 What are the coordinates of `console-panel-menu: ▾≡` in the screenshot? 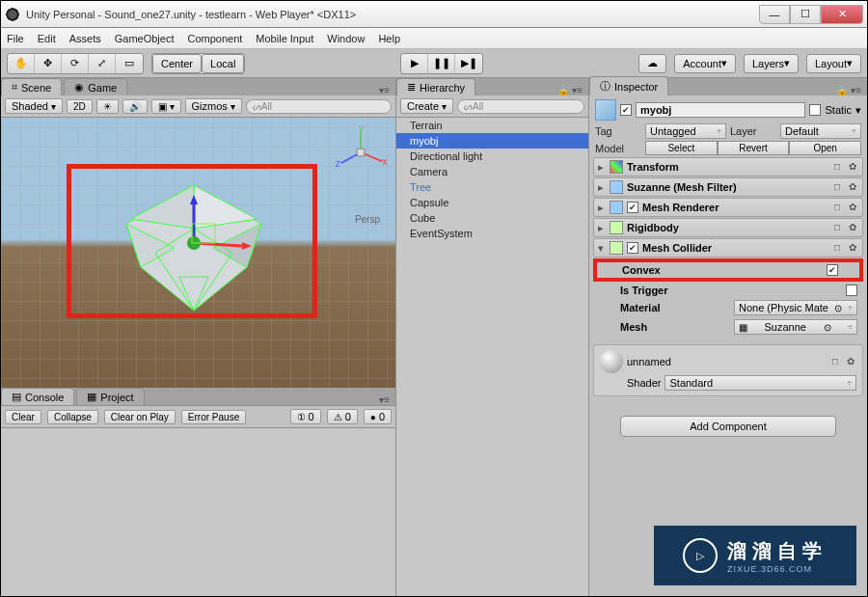 It's located at (271, 399).